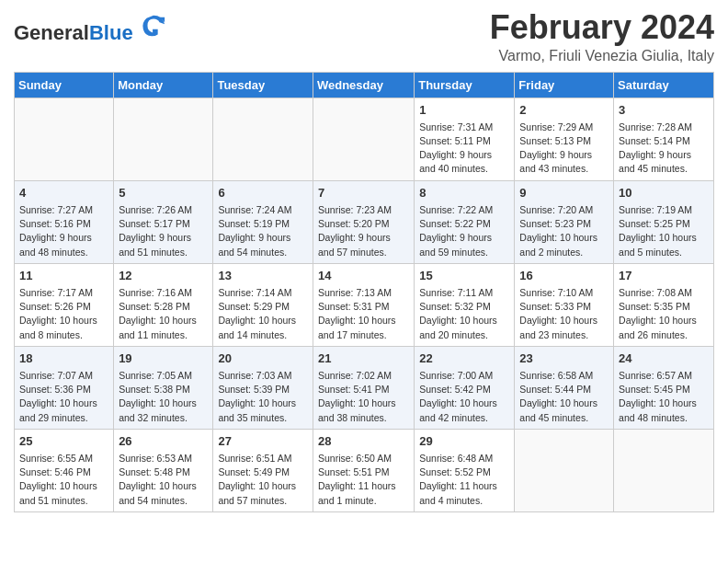  Describe the element at coordinates (464, 397) in the screenshot. I see `day-info: Sunrise: 7:00 AM Sunset: 5:42 PM Dayligh…` at that location.